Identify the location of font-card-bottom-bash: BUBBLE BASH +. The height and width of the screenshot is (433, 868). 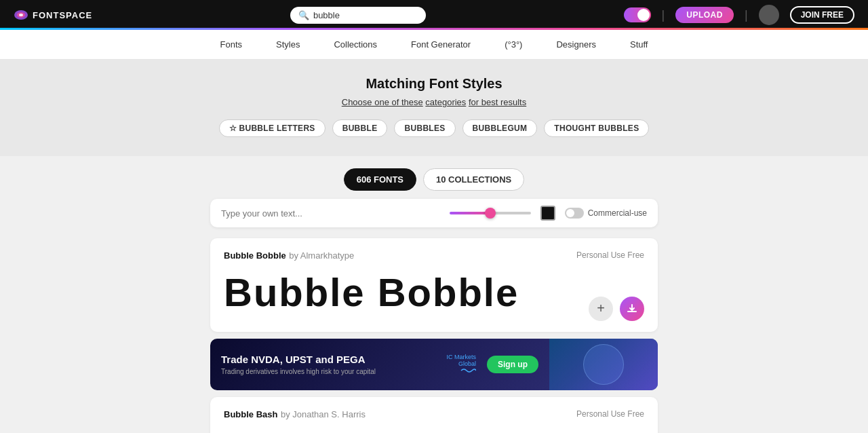
(434, 432).